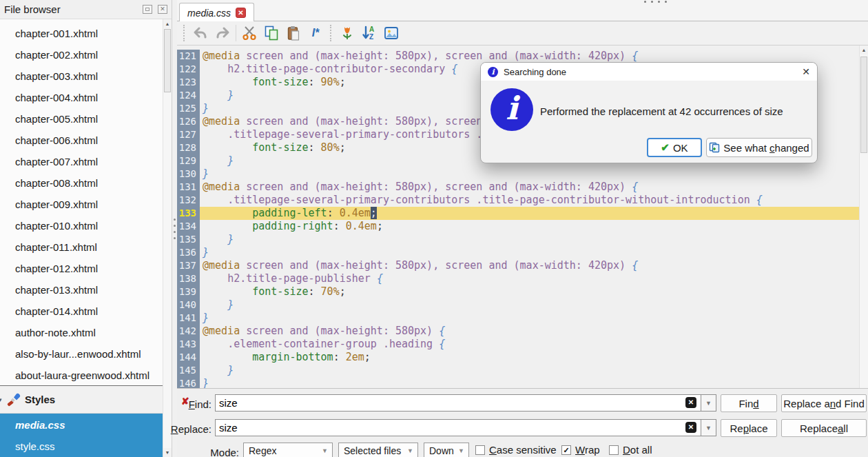 The height and width of the screenshot is (457, 868). Describe the element at coordinates (167, 452) in the screenshot. I see `scroll-down-icon: ▼` at that location.